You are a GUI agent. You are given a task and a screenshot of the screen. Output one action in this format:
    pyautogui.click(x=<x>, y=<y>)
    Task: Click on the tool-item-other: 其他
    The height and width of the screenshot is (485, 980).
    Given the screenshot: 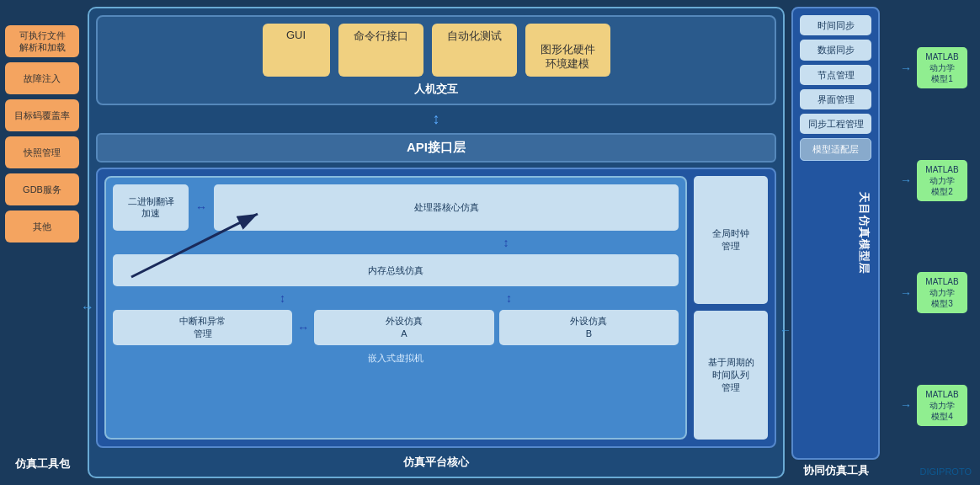 What is the action you would take?
    pyautogui.click(x=42, y=227)
    